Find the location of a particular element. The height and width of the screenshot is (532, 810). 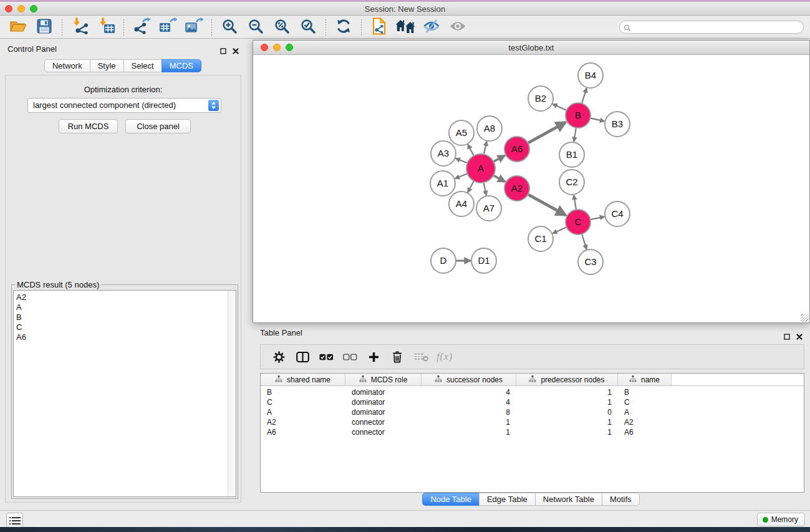

table-cell: 8 is located at coordinates (469, 412).